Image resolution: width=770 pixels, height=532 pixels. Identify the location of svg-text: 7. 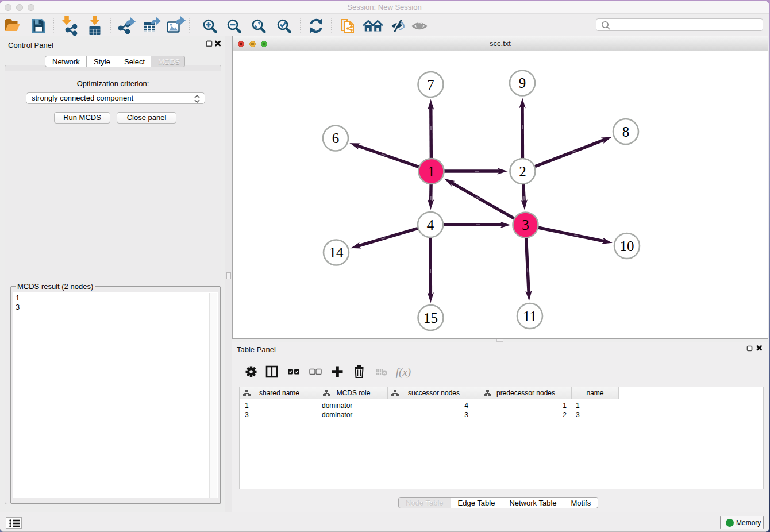
(431, 85).